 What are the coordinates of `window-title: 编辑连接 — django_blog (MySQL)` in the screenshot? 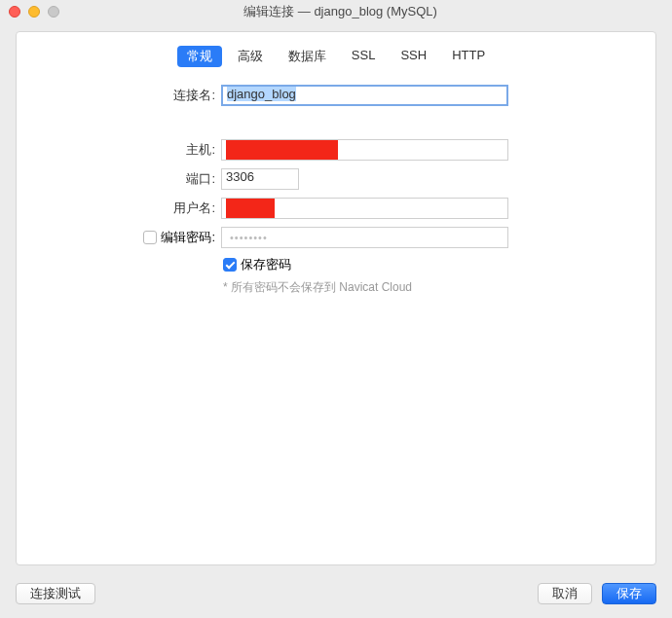 It's located at (341, 12).